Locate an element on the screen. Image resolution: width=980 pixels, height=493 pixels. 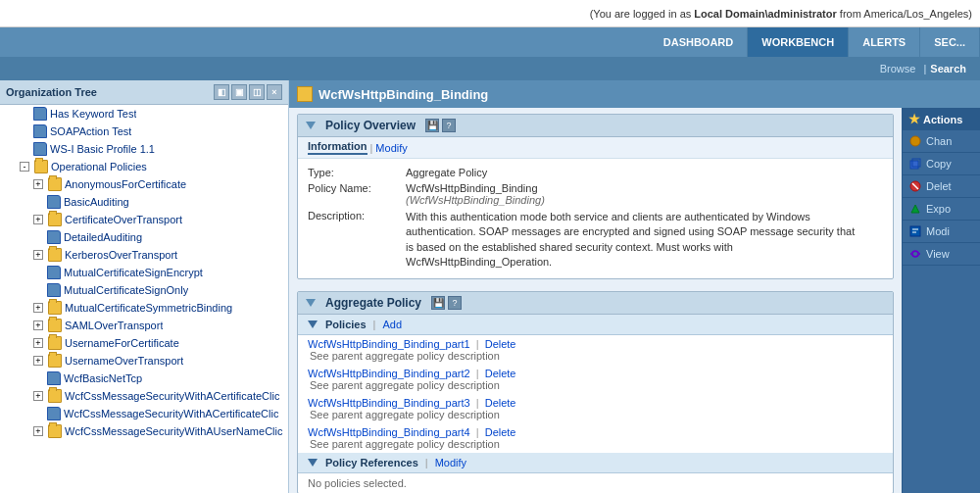
sidebar-btn-2: ▣ is located at coordinates (239, 92).